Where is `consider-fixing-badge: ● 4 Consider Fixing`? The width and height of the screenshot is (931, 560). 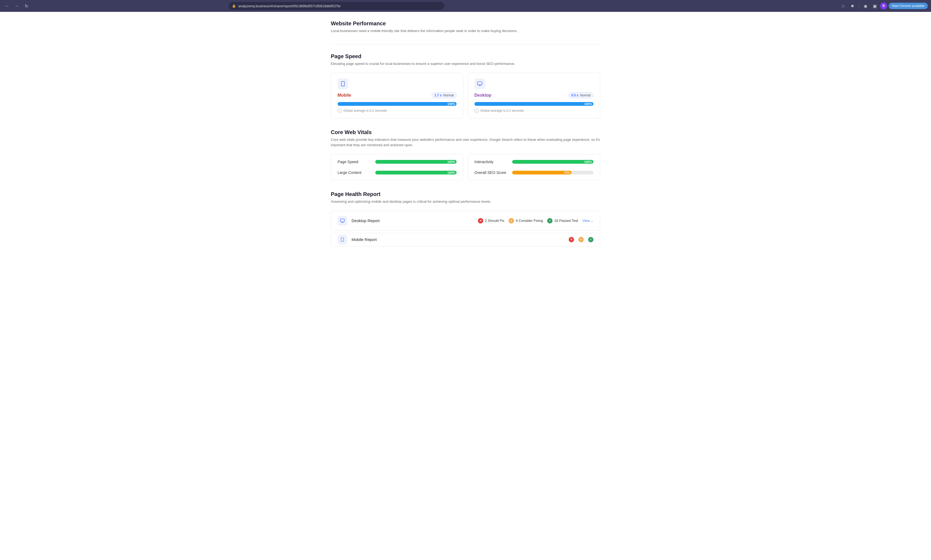 consider-fixing-badge: ● 4 Consider Fixing is located at coordinates (526, 221).